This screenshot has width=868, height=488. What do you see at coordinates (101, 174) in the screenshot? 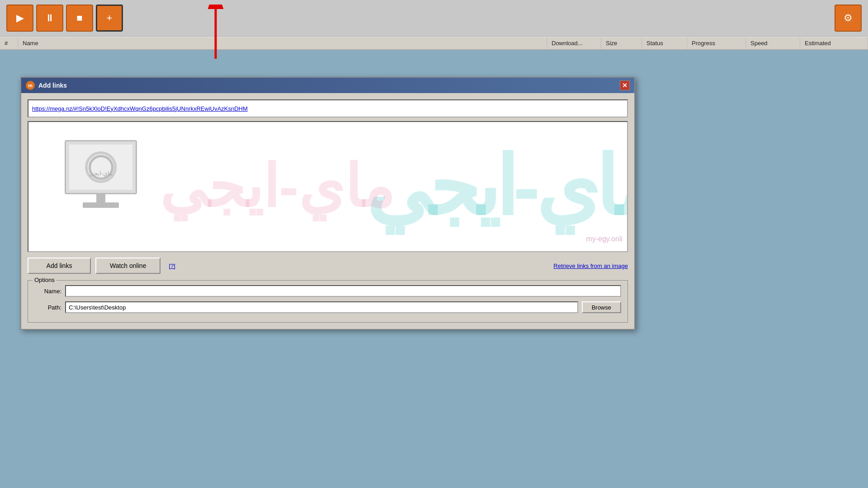
I see `monitor-arabic-text: ماي-ايجي` at bounding box center [101, 174].